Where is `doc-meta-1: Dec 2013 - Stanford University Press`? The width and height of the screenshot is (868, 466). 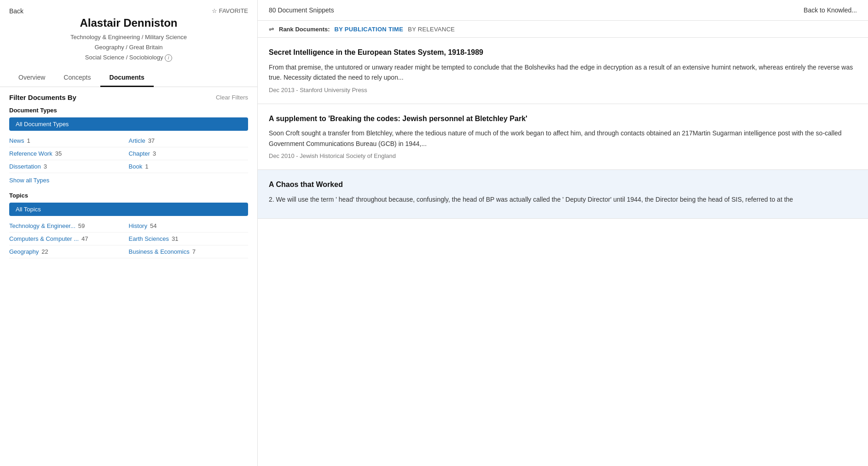 doc-meta-1: Dec 2013 - Stanford University Press is located at coordinates (563, 90).